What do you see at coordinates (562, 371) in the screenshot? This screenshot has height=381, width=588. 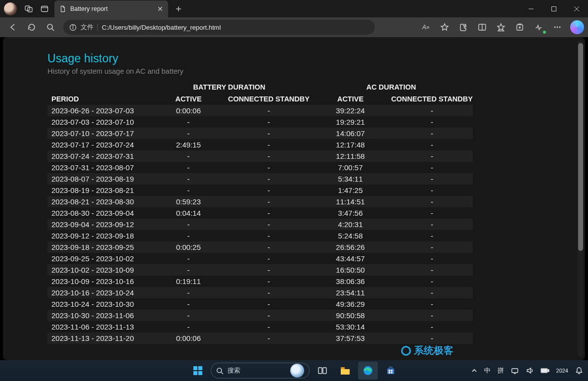 I see `clock-year: 2024` at bounding box center [562, 371].